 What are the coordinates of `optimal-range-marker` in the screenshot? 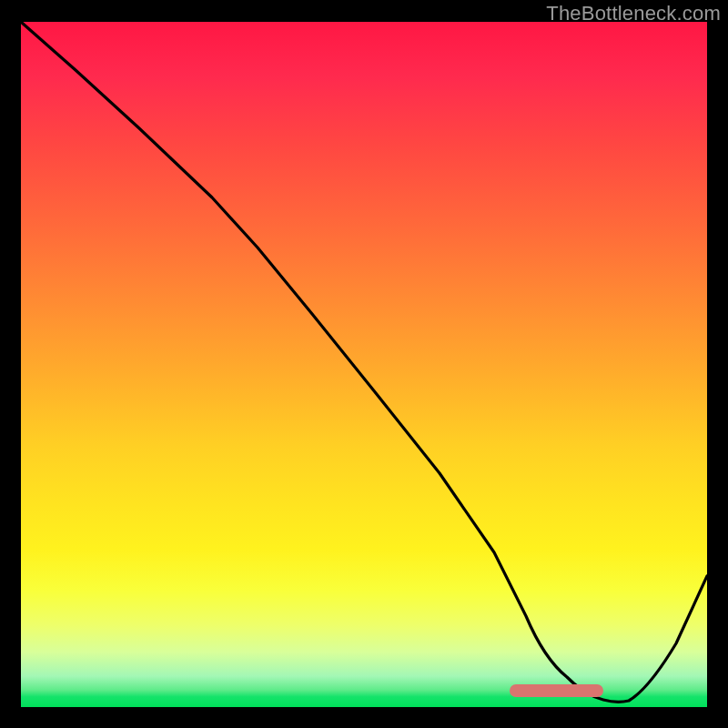 It's located at (557, 691).